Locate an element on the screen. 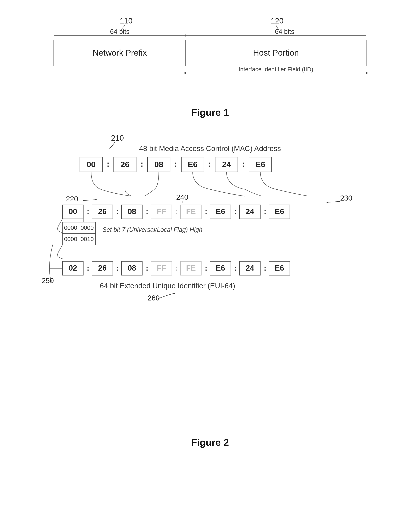 This screenshot has height=521, width=420. ref230-arrow is located at coordinates (334, 202).